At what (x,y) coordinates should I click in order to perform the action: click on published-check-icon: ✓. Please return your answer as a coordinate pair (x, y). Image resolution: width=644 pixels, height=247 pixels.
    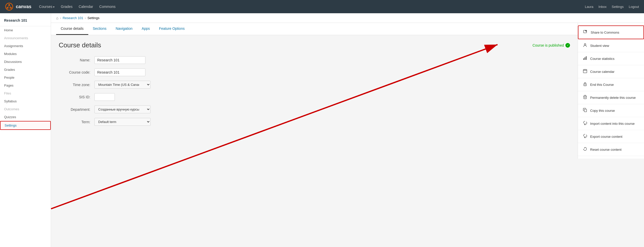
    Looking at the image, I should click on (568, 45).